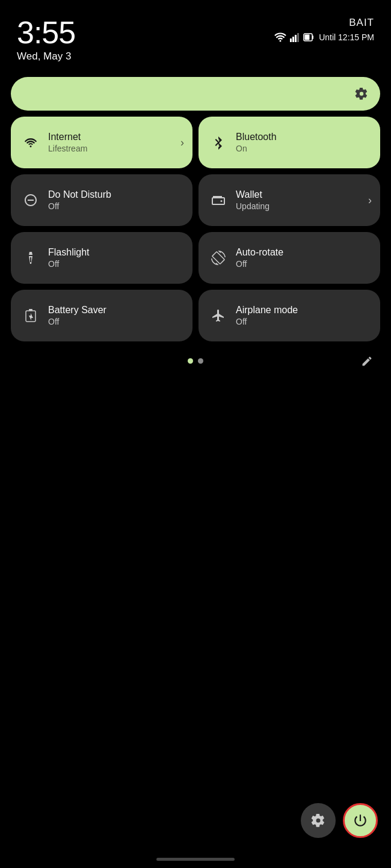  Describe the element at coordinates (102, 142) in the screenshot. I see `tile-internet: Internet Lifestream ›` at that location.